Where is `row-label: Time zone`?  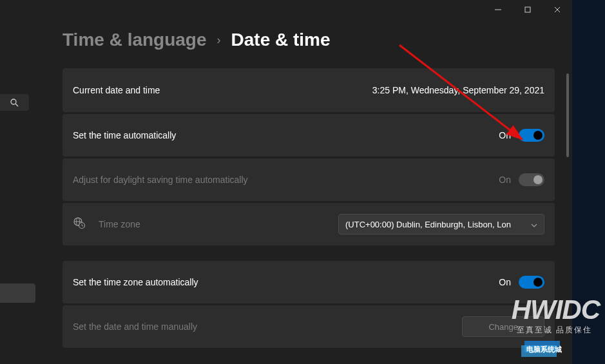 row-label: Time zone is located at coordinates (120, 224).